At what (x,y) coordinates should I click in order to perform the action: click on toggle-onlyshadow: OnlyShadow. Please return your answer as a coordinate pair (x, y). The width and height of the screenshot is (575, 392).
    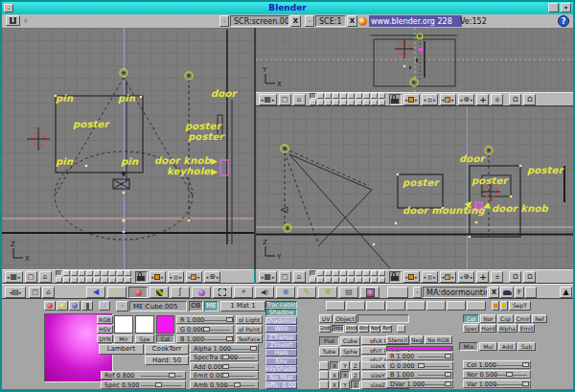
    Looking at the image, I should click on (282, 369).